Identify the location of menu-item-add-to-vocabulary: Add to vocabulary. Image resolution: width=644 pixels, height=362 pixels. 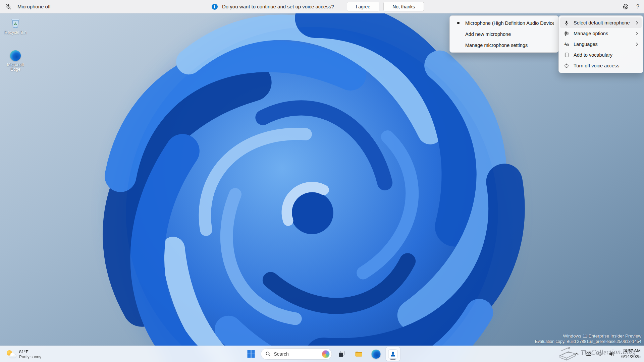
(601, 55).